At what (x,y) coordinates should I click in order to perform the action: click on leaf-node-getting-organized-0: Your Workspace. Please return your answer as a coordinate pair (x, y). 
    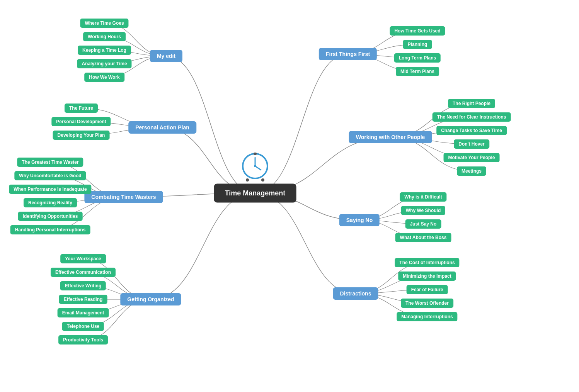
    Looking at the image, I should click on (83, 259).